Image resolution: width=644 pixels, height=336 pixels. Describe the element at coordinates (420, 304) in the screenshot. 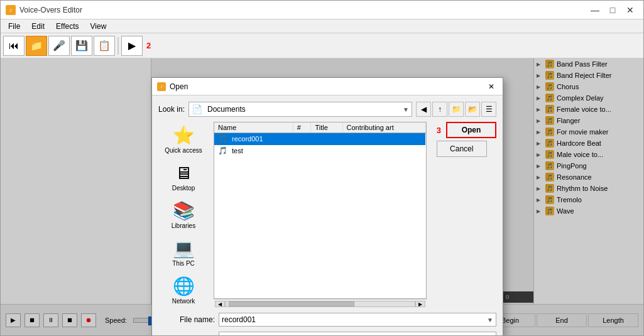

I see `scroll-right-button: ▶` at that location.